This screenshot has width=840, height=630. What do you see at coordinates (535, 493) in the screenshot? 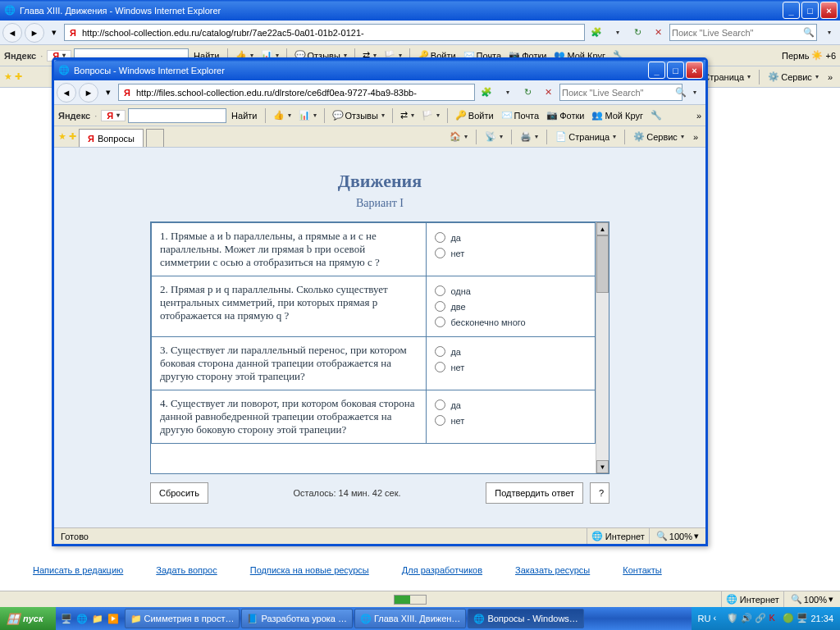
I see `submit-button: Подтвердить ответ` at bounding box center [535, 493].